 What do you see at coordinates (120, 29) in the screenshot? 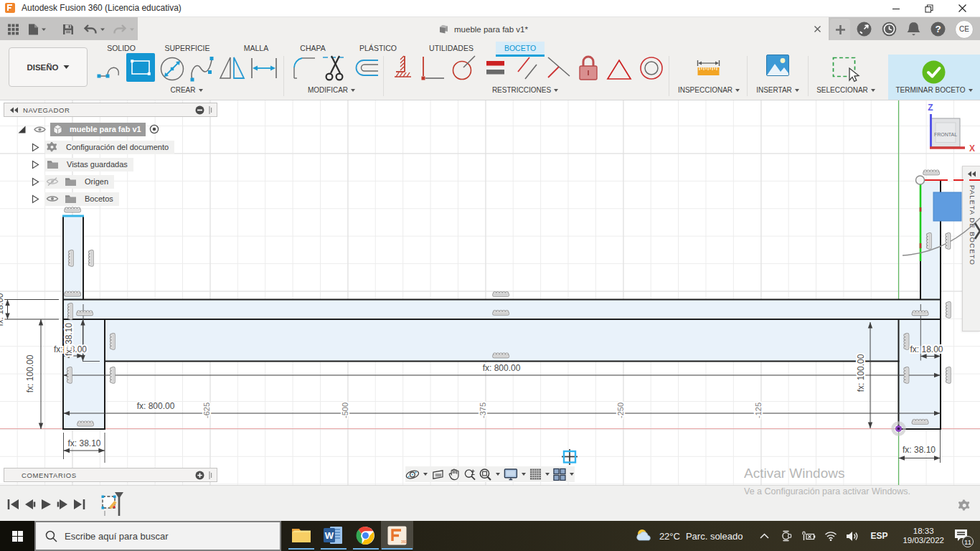
I see `redo-icon` at bounding box center [120, 29].